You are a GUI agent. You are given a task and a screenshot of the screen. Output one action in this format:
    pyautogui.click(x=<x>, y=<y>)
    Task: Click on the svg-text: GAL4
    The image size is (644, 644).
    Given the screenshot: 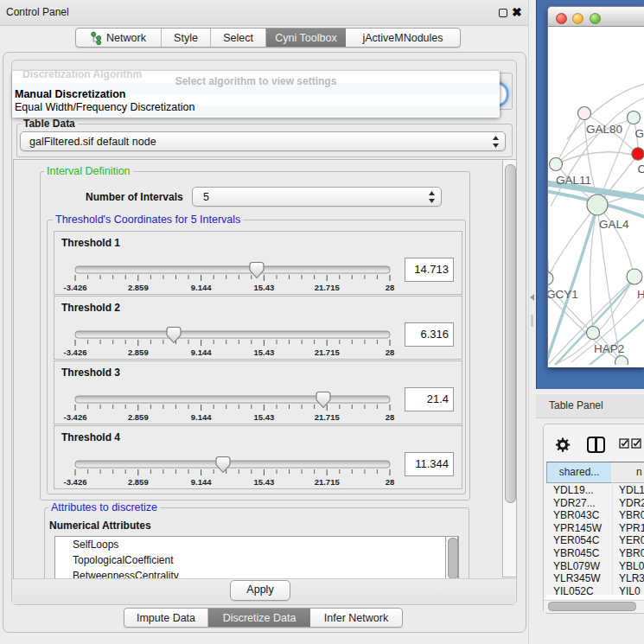 What is the action you would take?
    pyautogui.click(x=614, y=225)
    